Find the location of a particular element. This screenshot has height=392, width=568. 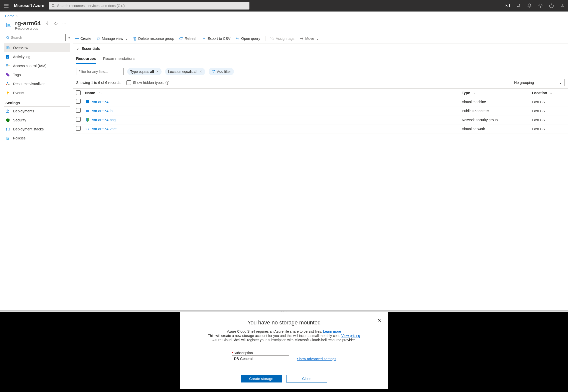

global-search-input is located at coordinates (152, 6).